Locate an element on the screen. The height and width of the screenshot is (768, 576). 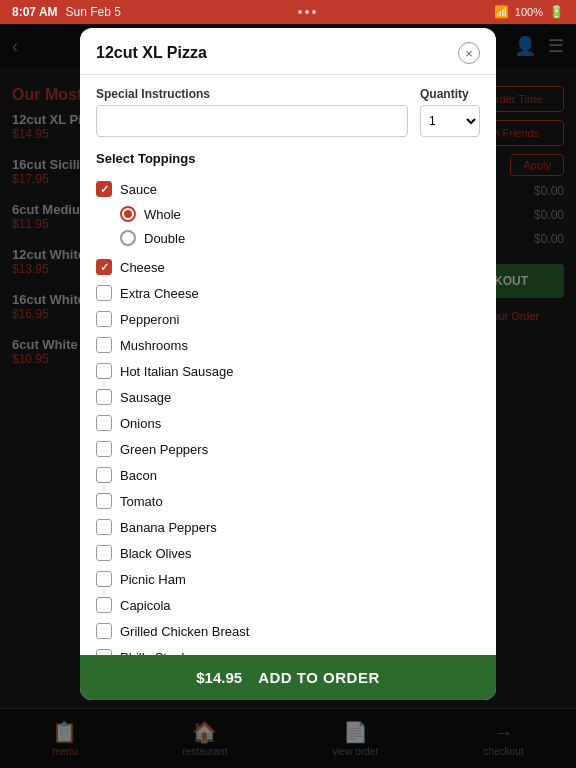
grilled-chicken-breast-label: Grilled Chicken Breast is located at coordinates (184, 632).